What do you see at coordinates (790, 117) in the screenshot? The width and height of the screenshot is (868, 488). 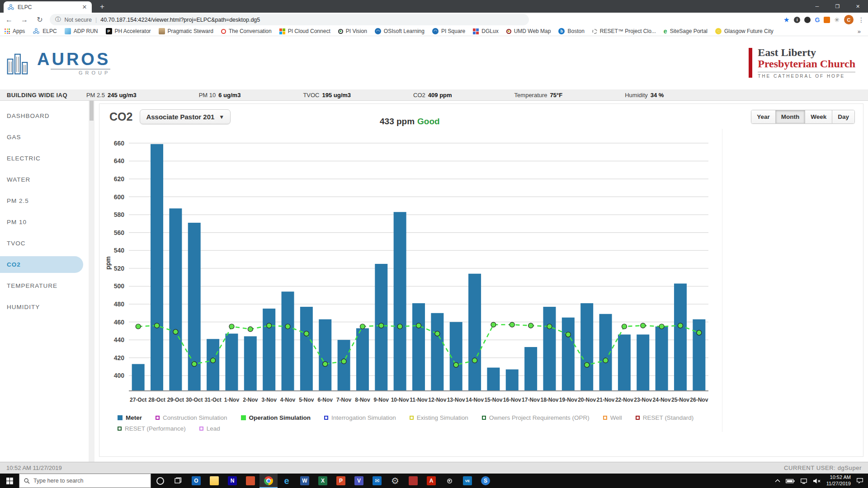 I see `range-button-month: Month` at bounding box center [790, 117].